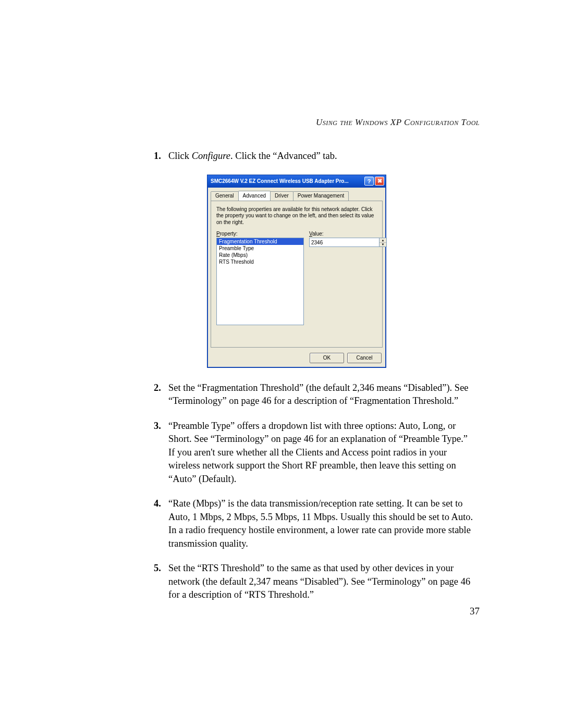 The height and width of the screenshot is (728, 563). I want to click on chevron-up-icon: ▲, so click(383, 240).